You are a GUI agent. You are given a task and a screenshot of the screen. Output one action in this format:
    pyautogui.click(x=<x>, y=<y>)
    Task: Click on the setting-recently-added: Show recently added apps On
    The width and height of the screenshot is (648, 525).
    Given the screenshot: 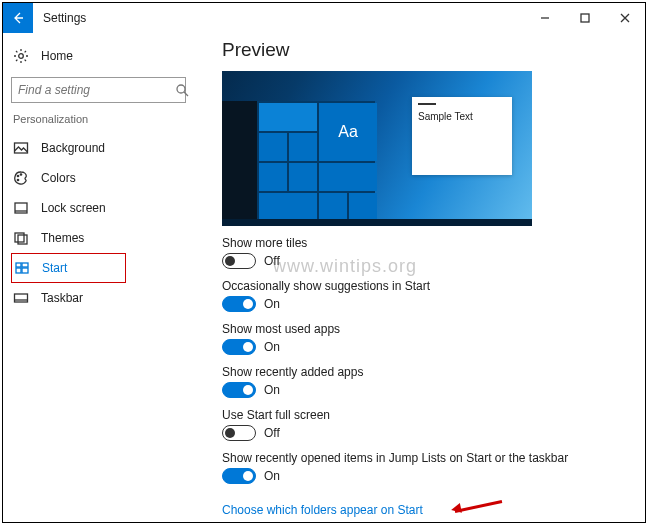 What is the action you would take?
    pyautogui.click(x=426, y=382)
    